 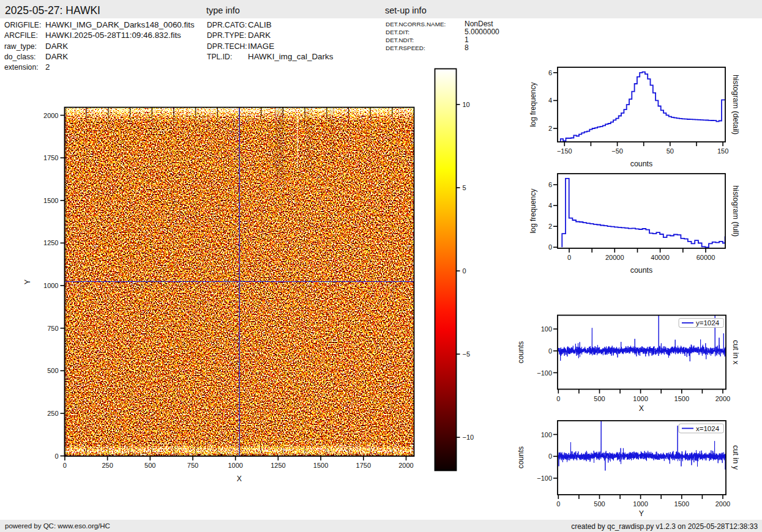 What do you see at coordinates (706, 257) in the screenshot?
I see `svg-text: 60000` at bounding box center [706, 257].